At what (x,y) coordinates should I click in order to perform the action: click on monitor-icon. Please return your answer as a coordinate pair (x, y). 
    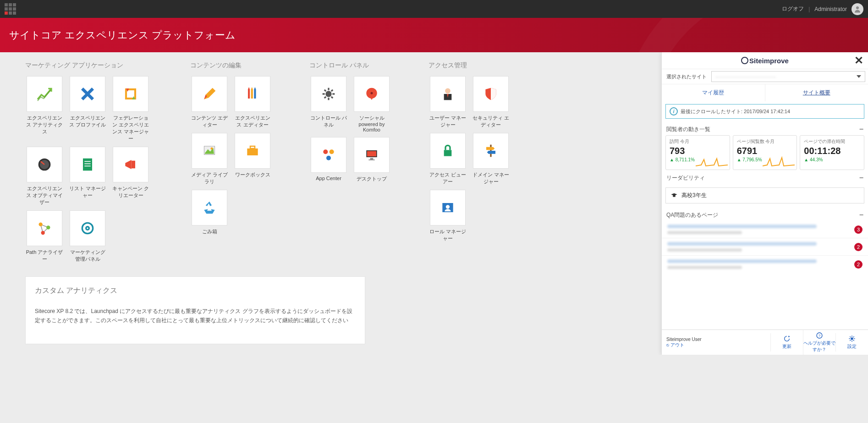
    Looking at the image, I should click on (372, 155).